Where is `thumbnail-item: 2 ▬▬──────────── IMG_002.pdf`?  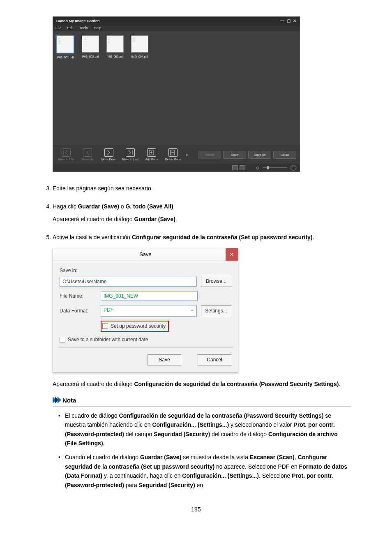
thumbnail-item: 2 ▬▬──────────── IMG_002.pdf is located at coordinates (90, 47).